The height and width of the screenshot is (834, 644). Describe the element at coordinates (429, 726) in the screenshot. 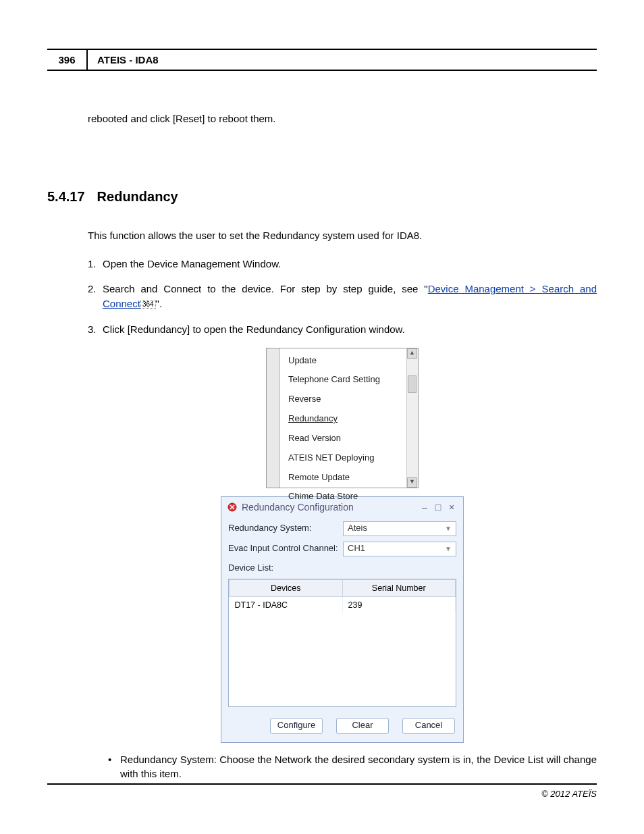

I see `cancel-button: Cancel` at that location.